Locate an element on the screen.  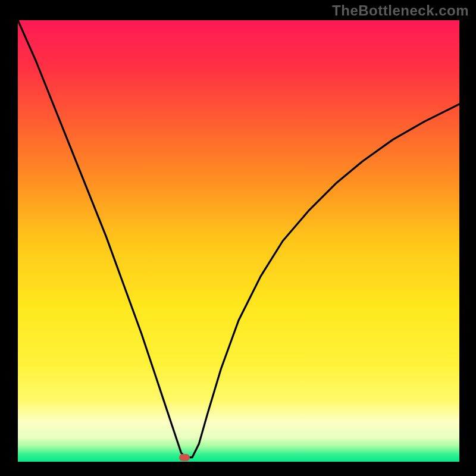
bottleneck-marker is located at coordinates (184, 458).